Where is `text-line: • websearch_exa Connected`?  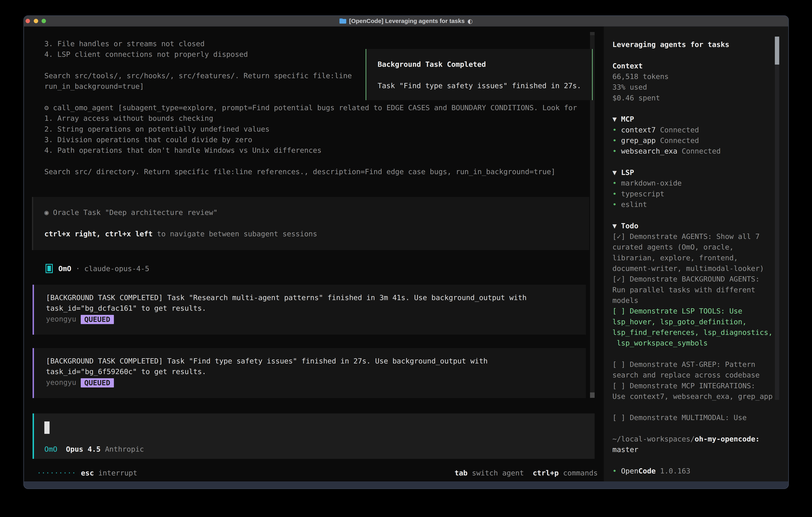
text-line: • websearch_exa Connected is located at coordinates (693, 151).